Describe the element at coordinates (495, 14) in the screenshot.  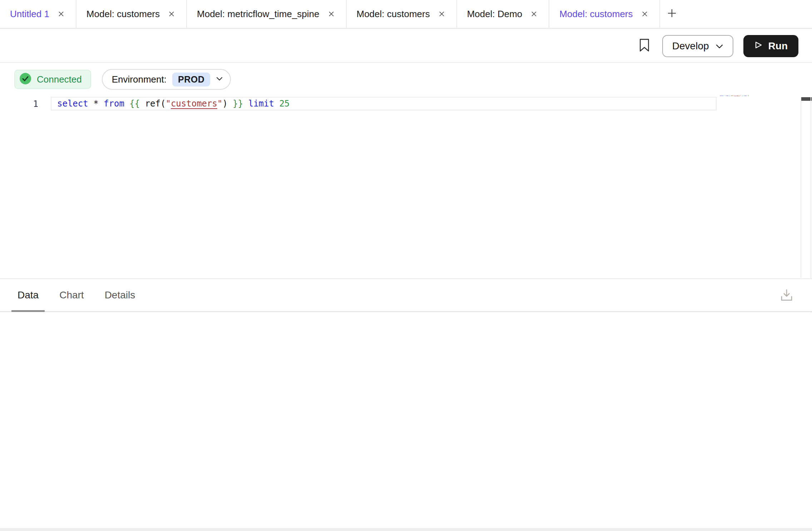
I see `tab-label: Model: Demo` at that location.